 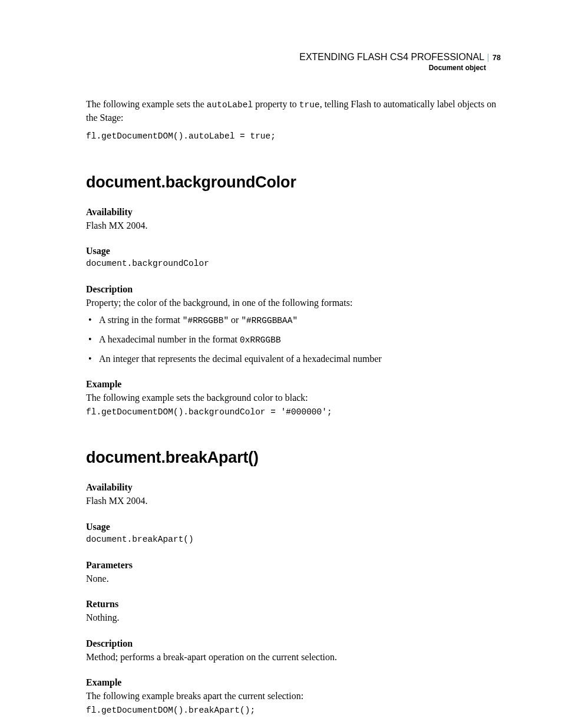 I want to click on intro-paragraph: The following example sets the autoLabel…, so click(x=293, y=111).